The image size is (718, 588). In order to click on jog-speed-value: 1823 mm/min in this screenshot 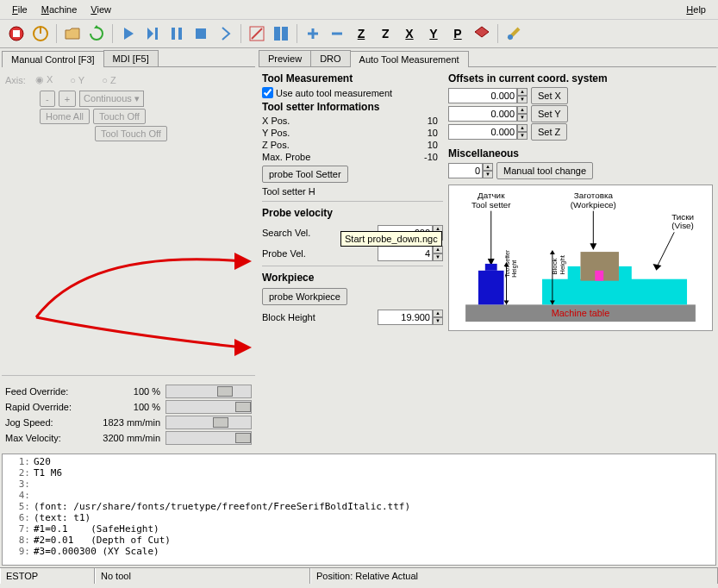, I will do `click(126, 422)`.